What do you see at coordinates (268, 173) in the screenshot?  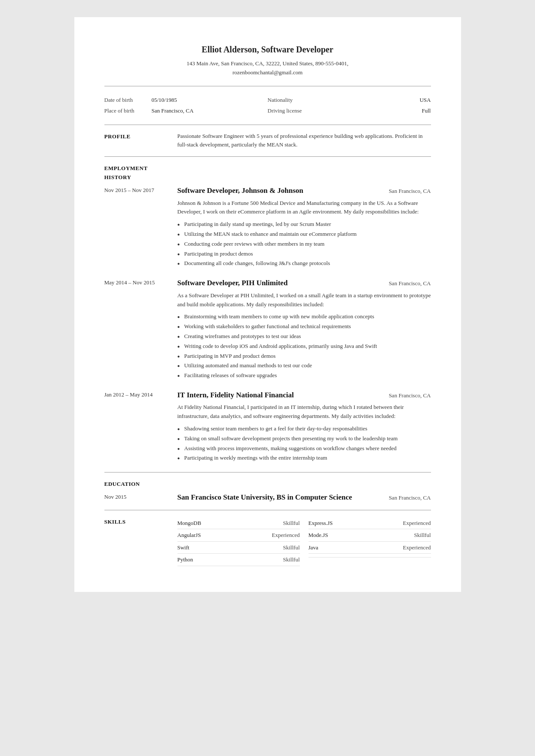 I see `employment-header-row: EMPLOYMENT HISTORY` at bounding box center [268, 173].